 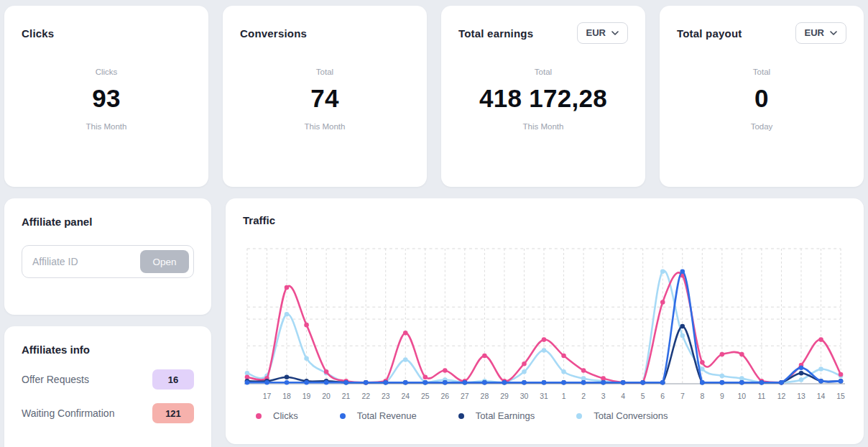 What do you see at coordinates (387, 415) in the screenshot?
I see `legend-label: Total Revenue` at bounding box center [387, 415].